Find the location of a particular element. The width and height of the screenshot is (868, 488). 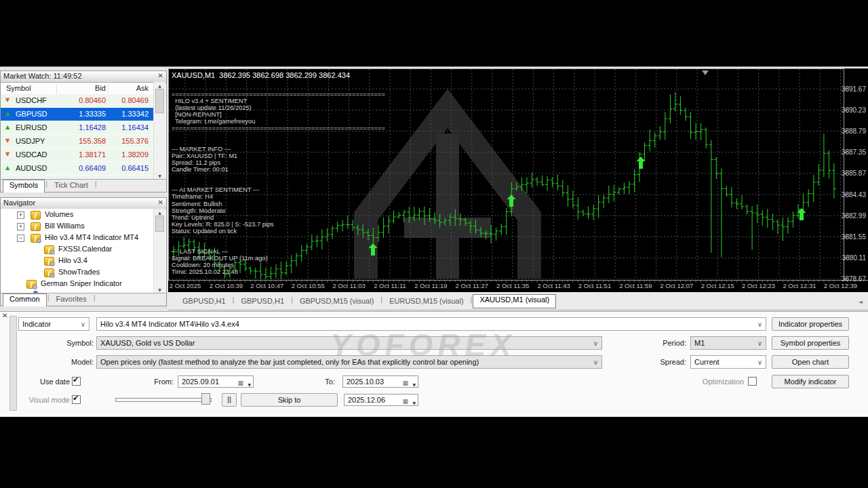

tab-eurusd-m15-visual-: EURUSD,M15 (visual) is located at coordinates (426, 302).